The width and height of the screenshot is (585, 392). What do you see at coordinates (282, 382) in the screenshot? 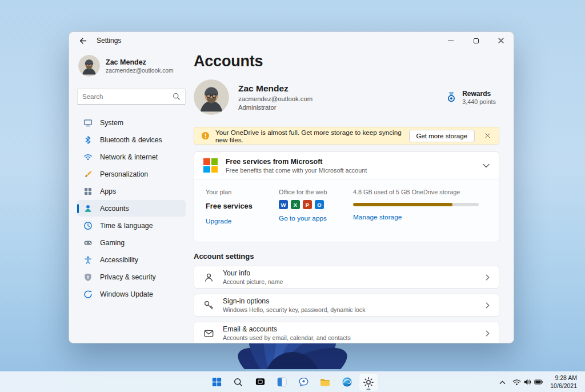
I see `widgets-button` at bounding box center [282, 382].